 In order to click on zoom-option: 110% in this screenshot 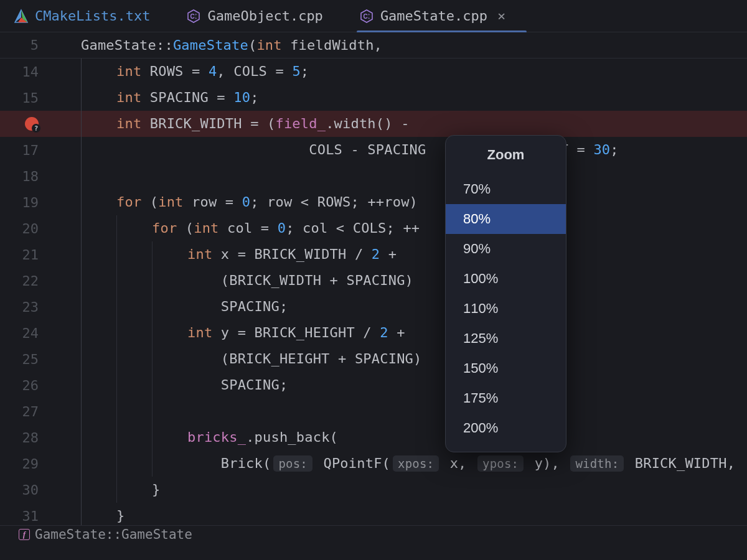, I will do `click(505, 309)`.